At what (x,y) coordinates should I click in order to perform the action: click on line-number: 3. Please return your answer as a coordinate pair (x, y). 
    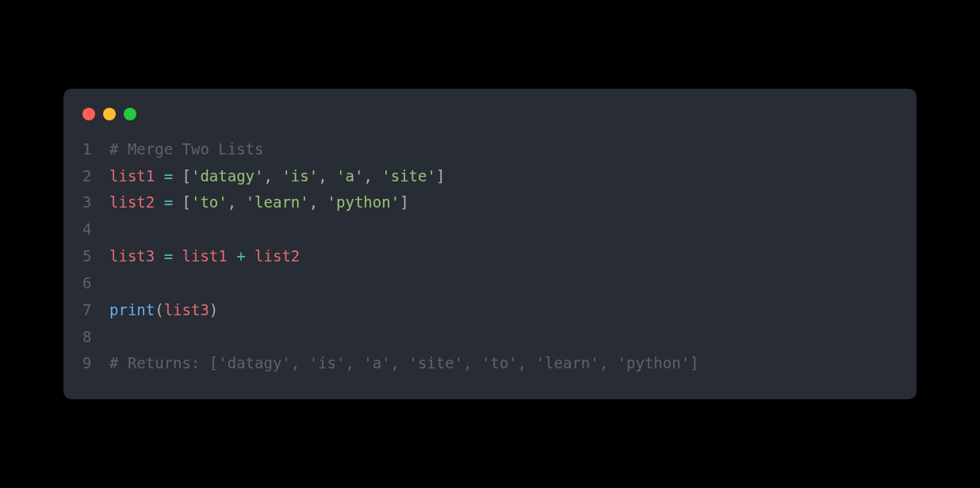
    Looking at the image, I should click on (96, 203).